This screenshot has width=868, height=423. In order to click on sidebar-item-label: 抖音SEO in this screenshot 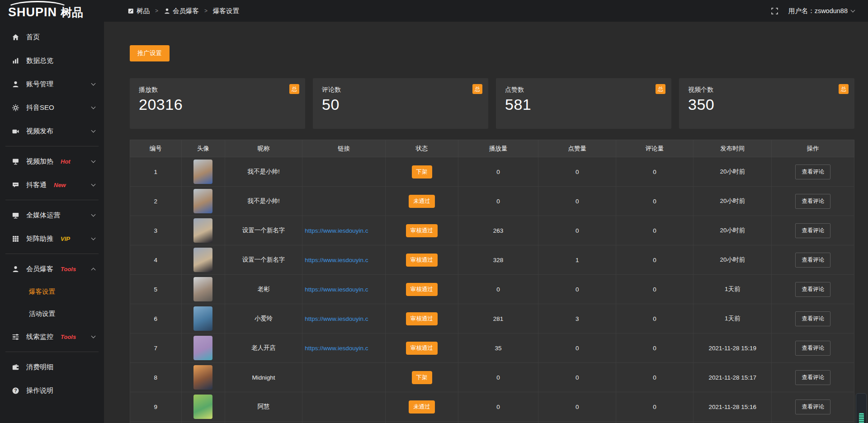, I will do `click(40, 108)`.